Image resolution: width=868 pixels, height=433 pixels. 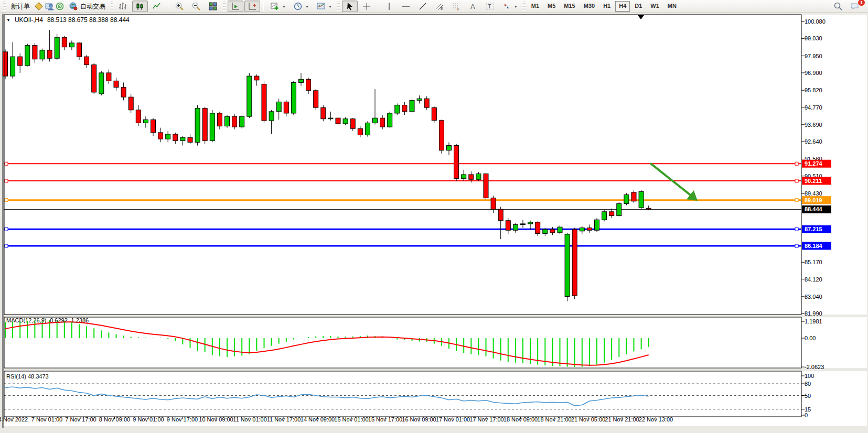 I want to click on text-button: A, so click(x=473, y=6).